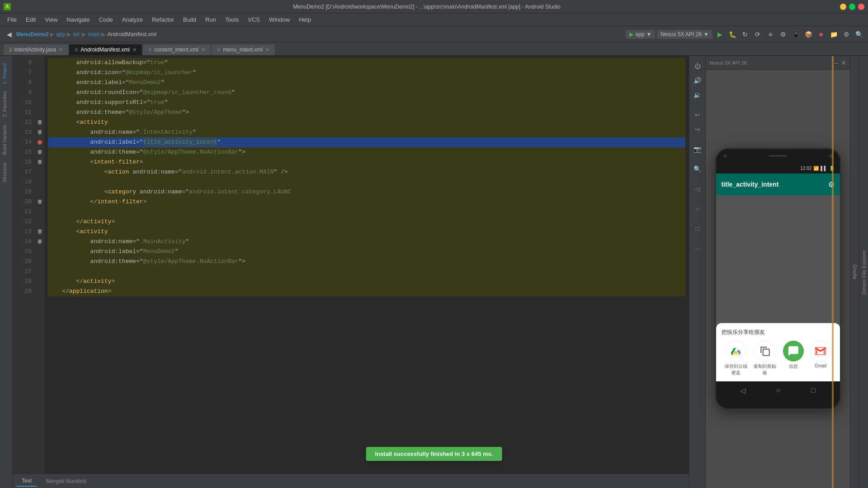 The width and height of the screenshot is (868, 488). Describe the element at coordinates (254, 20) in the screenshot. I see `menu-vcs: VCS` at that location.